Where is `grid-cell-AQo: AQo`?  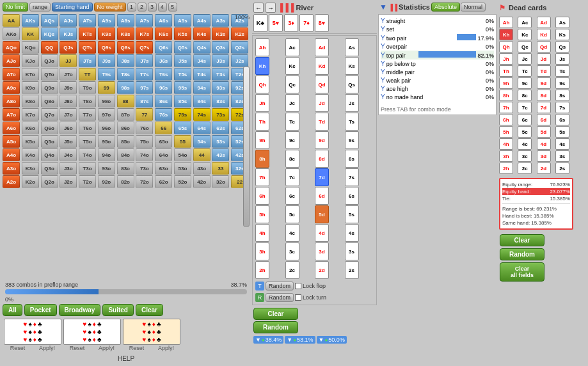
grid-cell-AQo: AQo is located at coordinates (12, 47).